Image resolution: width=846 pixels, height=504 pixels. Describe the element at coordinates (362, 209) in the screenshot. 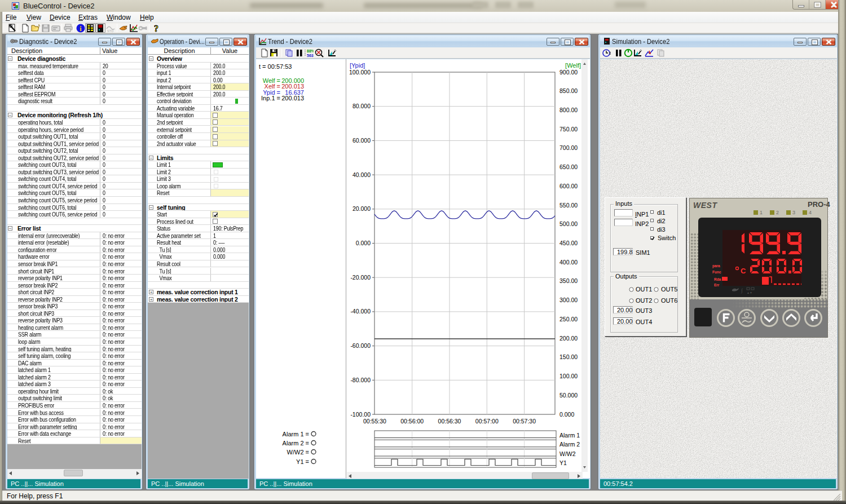

I see `svg-text: 20.000` at that location.